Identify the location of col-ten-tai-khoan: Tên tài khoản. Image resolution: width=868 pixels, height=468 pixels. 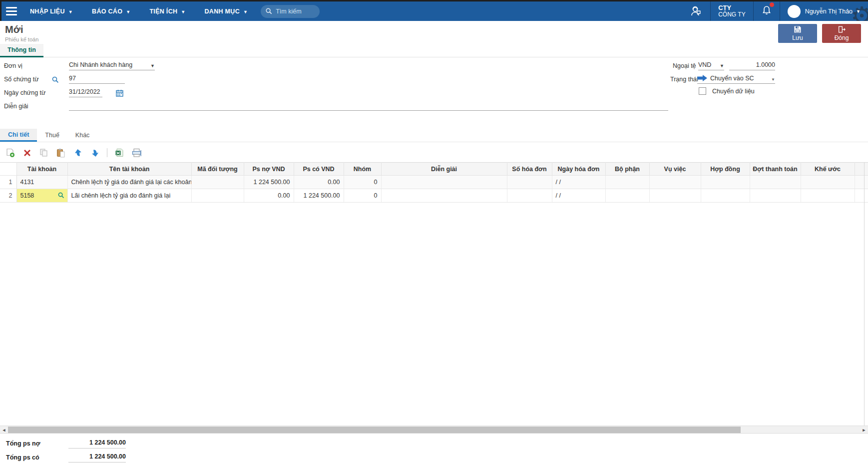
(129, 169).